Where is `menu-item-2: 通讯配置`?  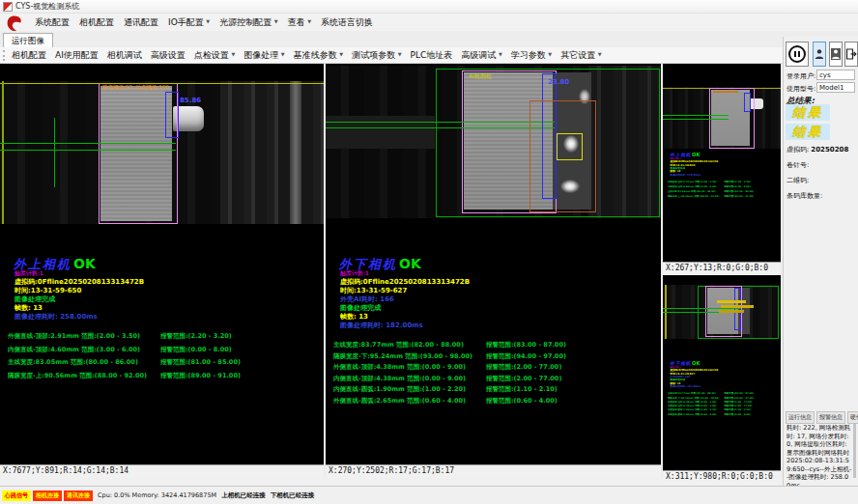 menu-item-2: 通讯配置 is located at coordinates (141, 23).